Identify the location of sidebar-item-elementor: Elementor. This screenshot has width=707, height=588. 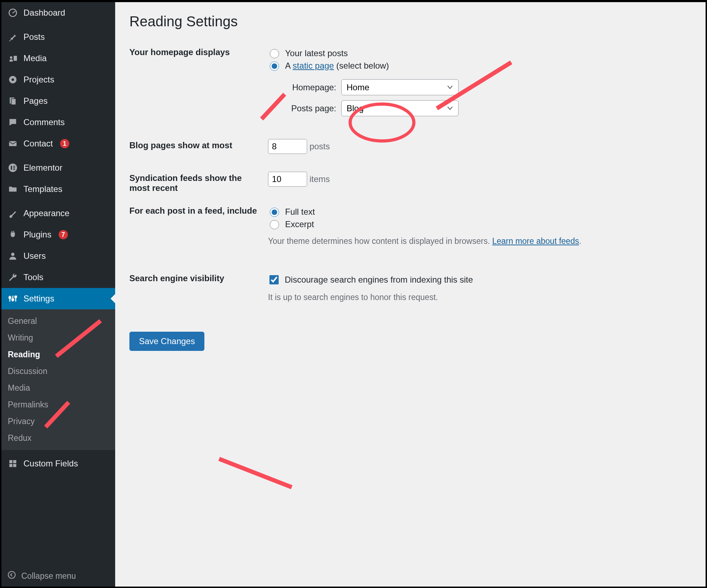
(58, 168).